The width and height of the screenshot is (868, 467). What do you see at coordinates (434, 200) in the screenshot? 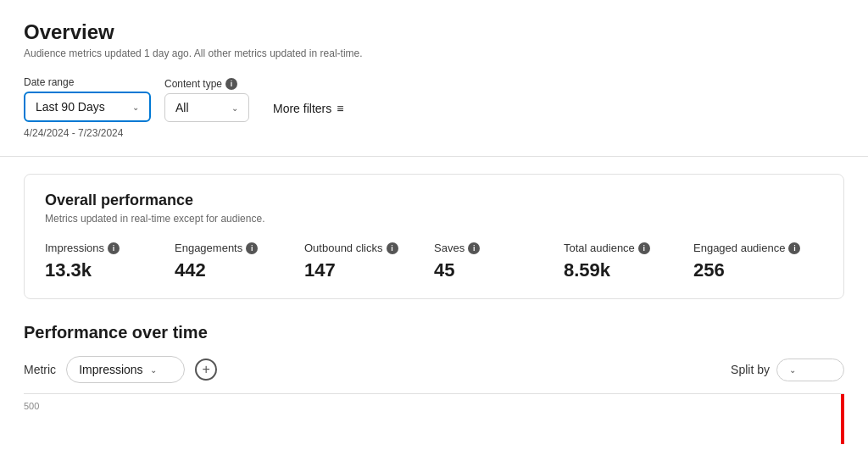
I see `overall-performance-title: Overall performance` at bounding box center [434, 200].